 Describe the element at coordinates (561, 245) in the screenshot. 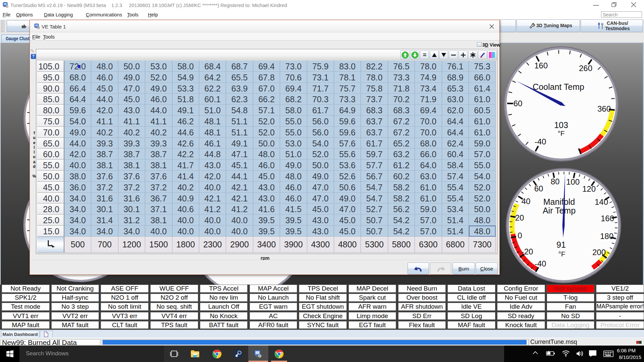

I see `svg-text: 91` at that location.